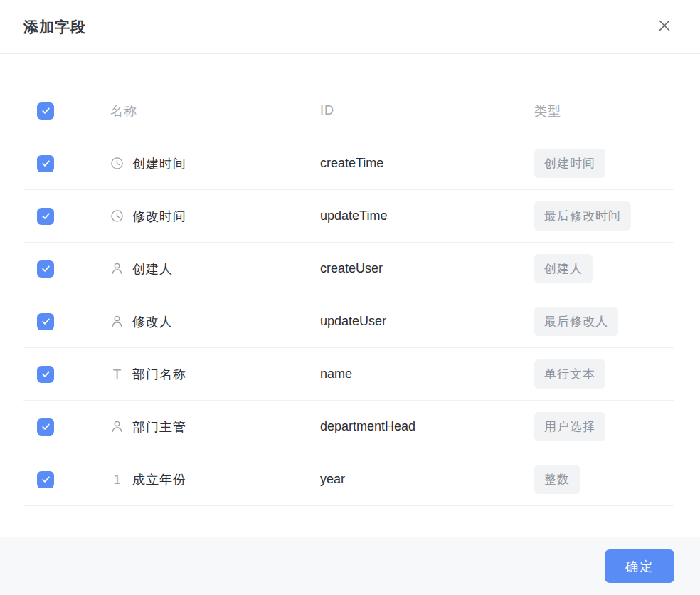 The width and height of the screenshot is (700, 595). Describe the element at coordinates (570, 164) in the screenshot. I see `field-type-badge: 创建时间` at that location.